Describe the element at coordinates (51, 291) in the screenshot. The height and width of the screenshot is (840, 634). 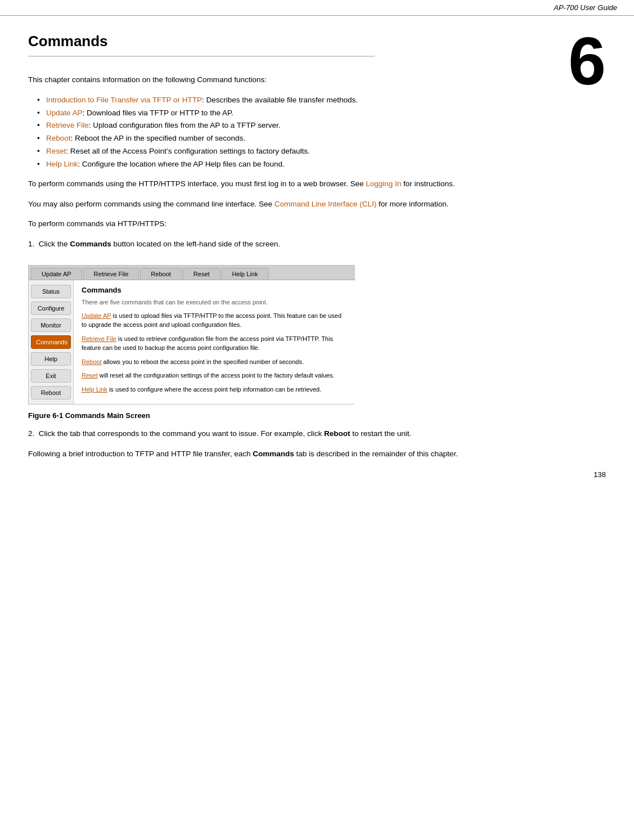
I see `sidebar-btn-status: Status` at that location.